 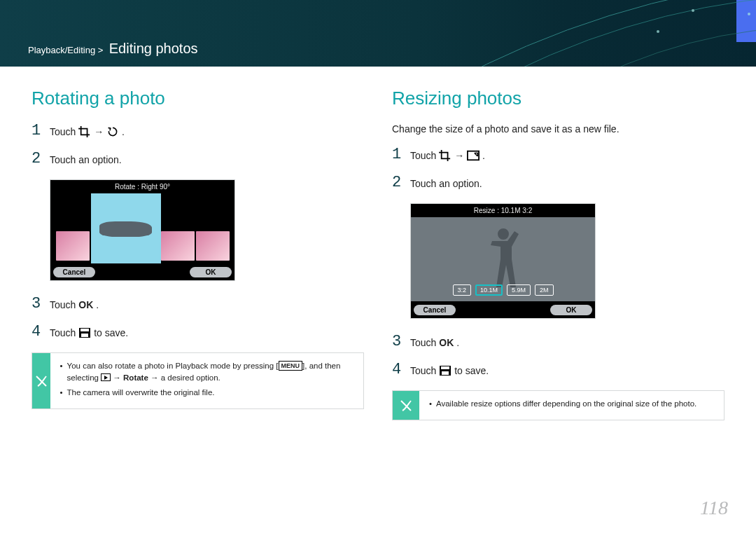 What do you see at coordinates (503, 258) in the screenshot?
I see `child-silhouette` at bounding box center [503, 258].